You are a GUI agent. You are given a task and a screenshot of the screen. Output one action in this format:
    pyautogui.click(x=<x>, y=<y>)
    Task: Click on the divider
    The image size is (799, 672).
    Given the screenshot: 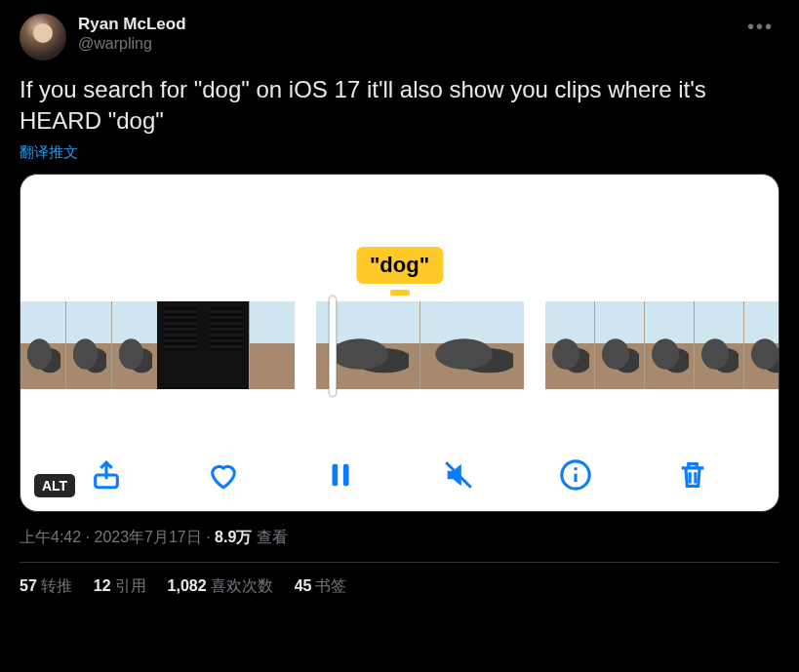 What is the action you would take?
    pyautogui.click(x=400, y=562)
    